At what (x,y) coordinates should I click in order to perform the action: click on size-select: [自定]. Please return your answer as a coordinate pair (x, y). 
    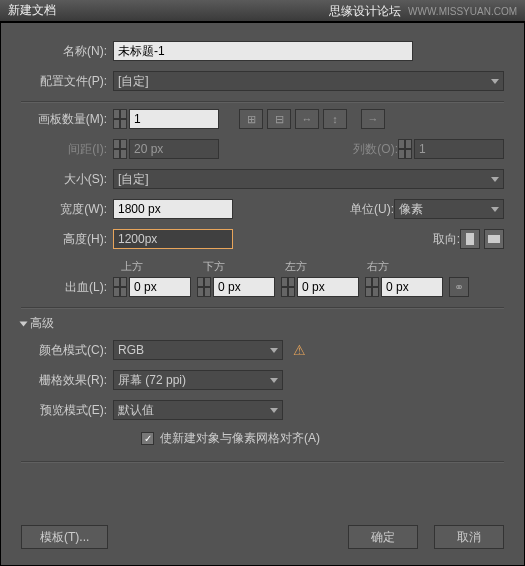
    Looking at the image, I should click on (308, 179).